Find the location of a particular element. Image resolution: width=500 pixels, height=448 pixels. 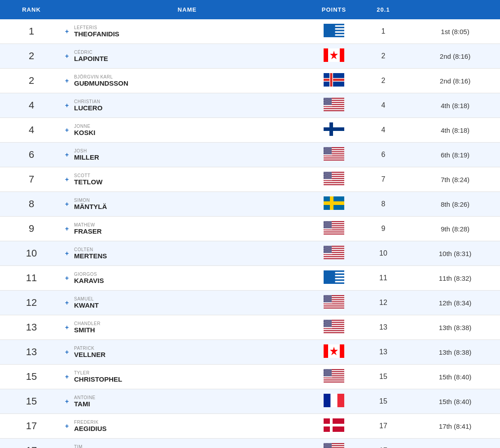

result-cell: 15th (8:40) is located at coordinates (455, 401).